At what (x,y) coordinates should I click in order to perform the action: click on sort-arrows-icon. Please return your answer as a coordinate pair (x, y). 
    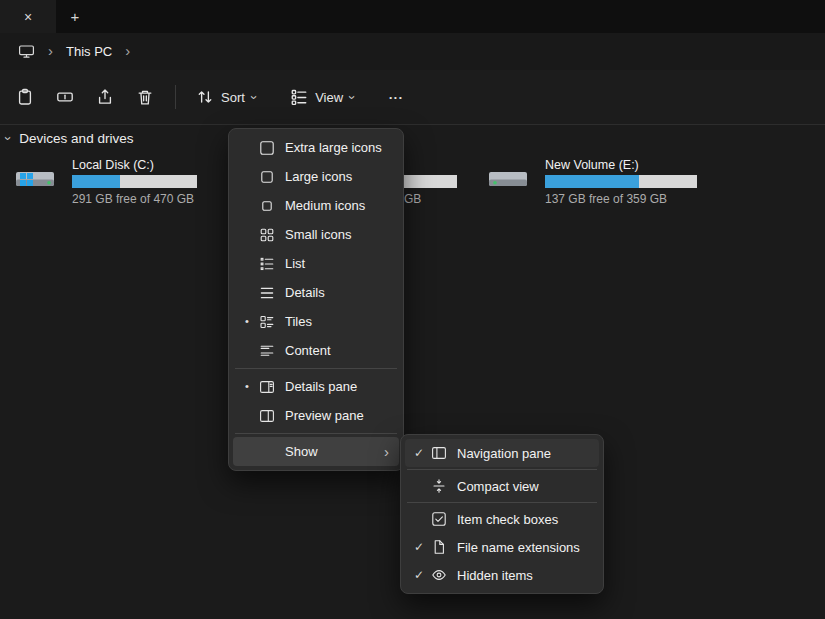
    Looking at the image, I should click on (205, 97).